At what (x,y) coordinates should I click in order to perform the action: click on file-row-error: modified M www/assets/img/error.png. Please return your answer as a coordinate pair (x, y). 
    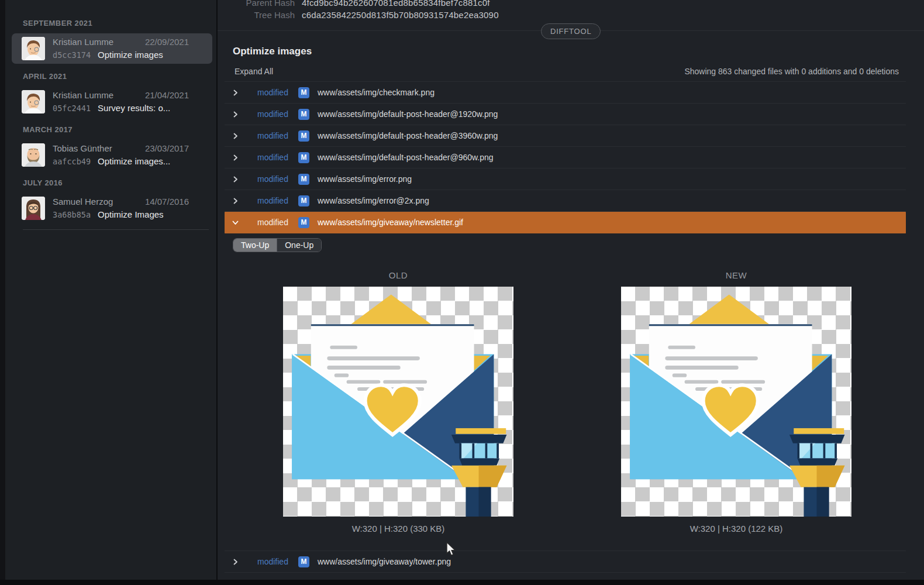
    Looking at the image, I should click on (565, 179).